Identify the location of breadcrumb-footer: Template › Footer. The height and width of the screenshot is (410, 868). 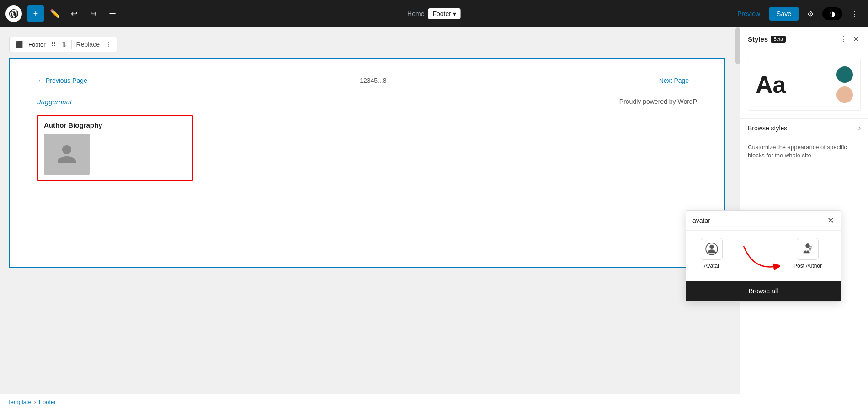
(434, 402).